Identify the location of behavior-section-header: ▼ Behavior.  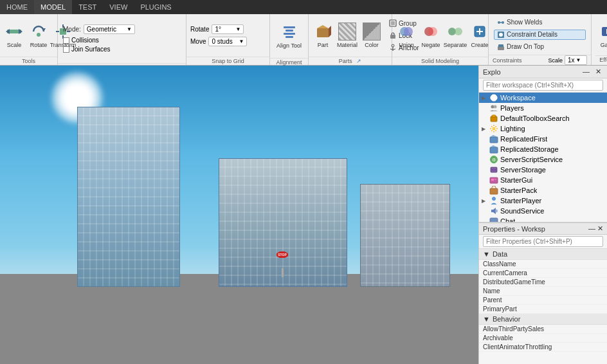
(543, 319).